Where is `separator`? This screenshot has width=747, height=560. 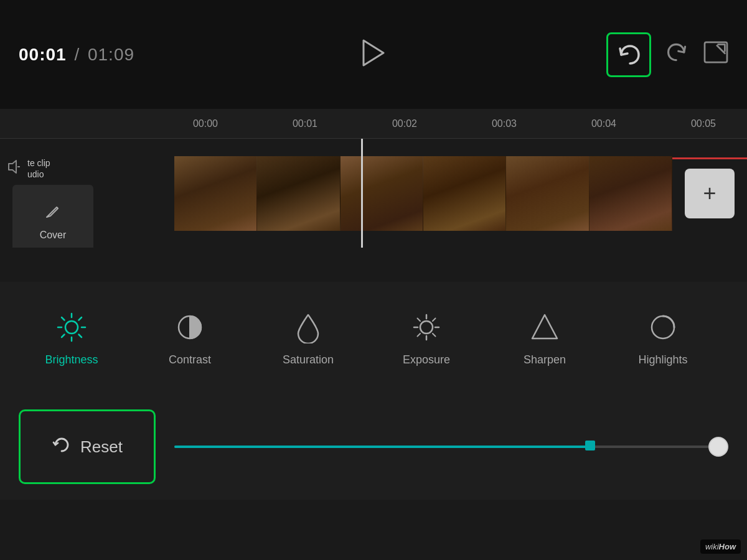 separator is located at coordinates (374, 265).